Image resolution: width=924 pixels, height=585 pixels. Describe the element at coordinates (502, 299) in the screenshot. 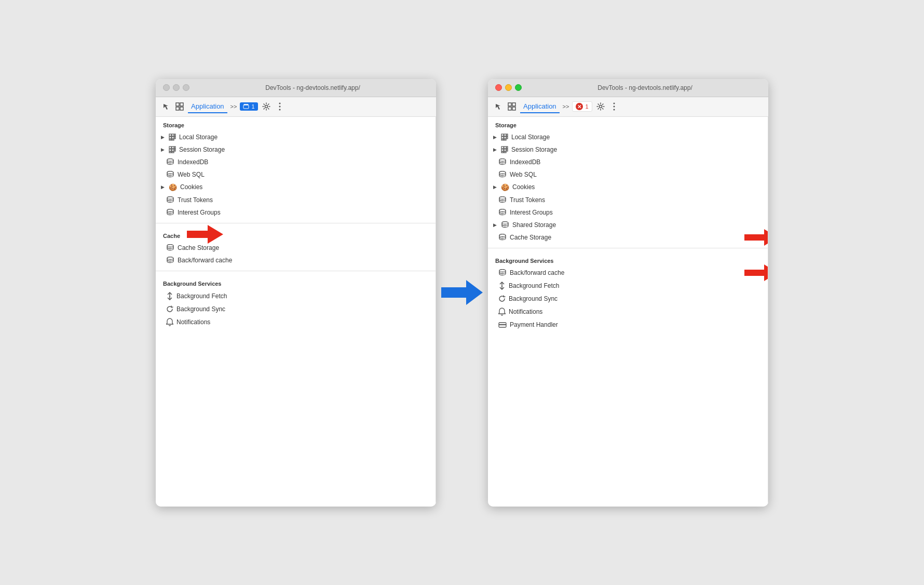

I see `right-background-sync-icon` at that location.